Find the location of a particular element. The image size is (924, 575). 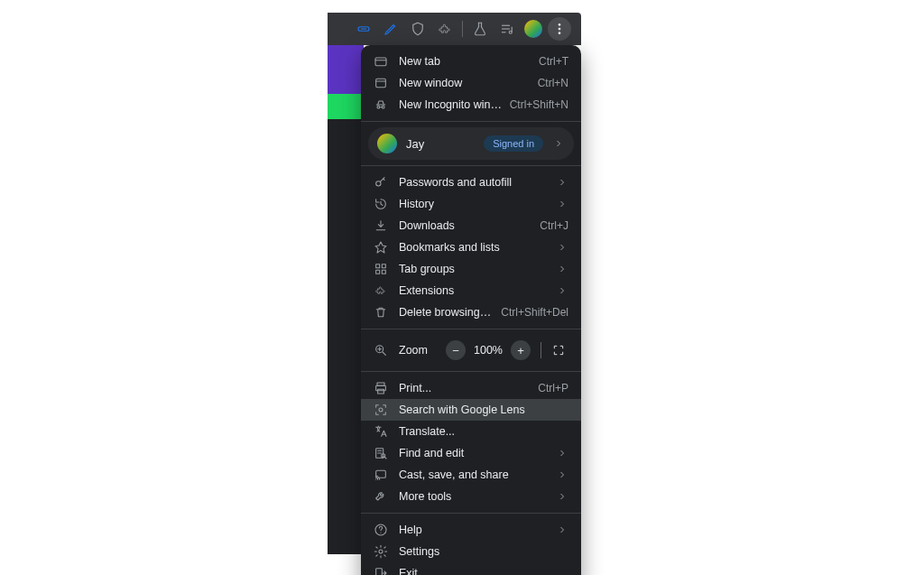

menu-shortcut: Ctrl+J is located at coordinates (554, 226).